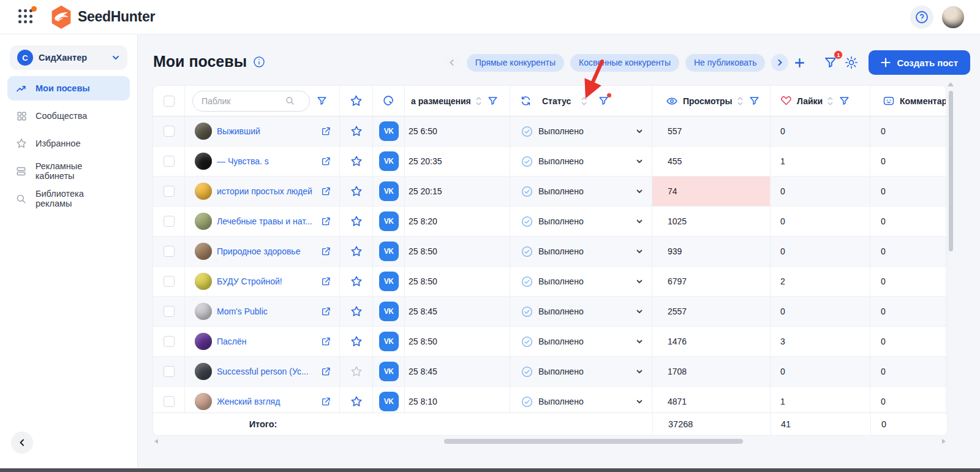 The width and height of the screenshot is (980, 472). What do you see at coordinates (677, 221) in the screenshot?
I see `views-value: 1025` at bounding box center [677, 221].